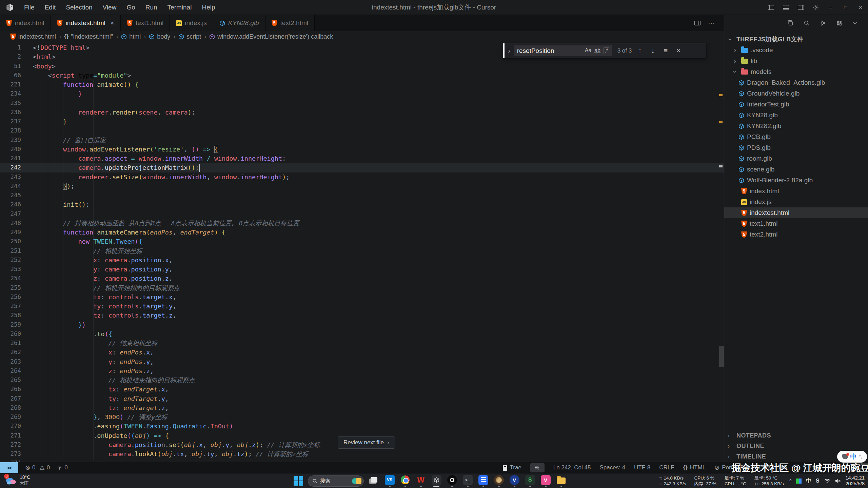 Image resolution: width=868 pixels, height=488 pixels. Describe the element at coordinates (362, 362) in the screenshot. I see `code-line-263: 263 y: endPos.y,` at that location.